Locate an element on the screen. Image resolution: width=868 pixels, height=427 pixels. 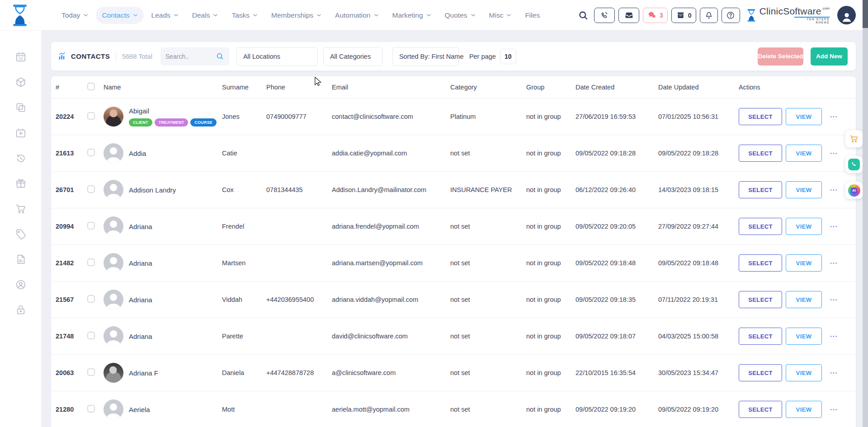
nav-item-contacts: Contacts is located at coordinates (119, 15).